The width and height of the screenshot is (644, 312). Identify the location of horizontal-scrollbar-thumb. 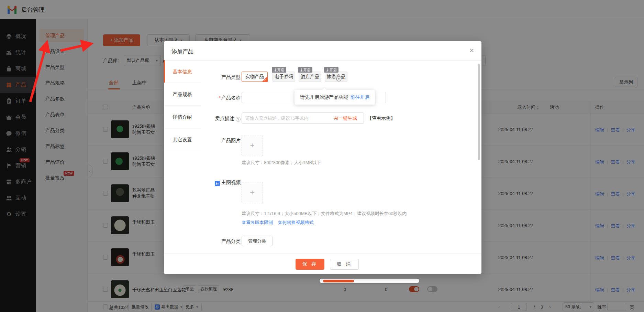
(338, 281).